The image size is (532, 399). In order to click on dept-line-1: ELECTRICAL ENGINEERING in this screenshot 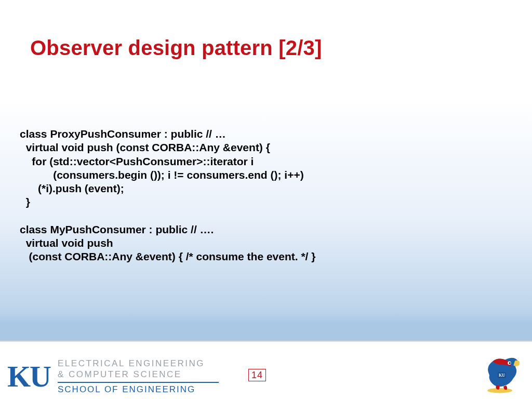, I will do `click(138, 364)`.